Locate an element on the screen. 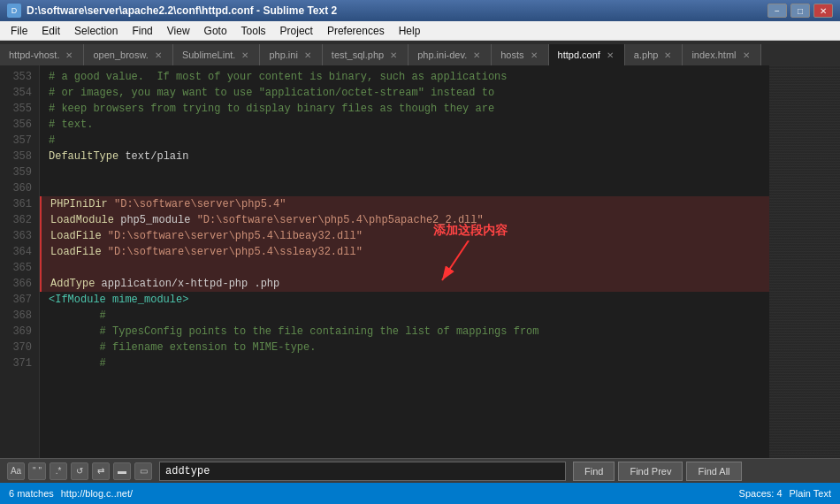  tab-close-php-ini: ✕ is located at coordinates (308, 55).